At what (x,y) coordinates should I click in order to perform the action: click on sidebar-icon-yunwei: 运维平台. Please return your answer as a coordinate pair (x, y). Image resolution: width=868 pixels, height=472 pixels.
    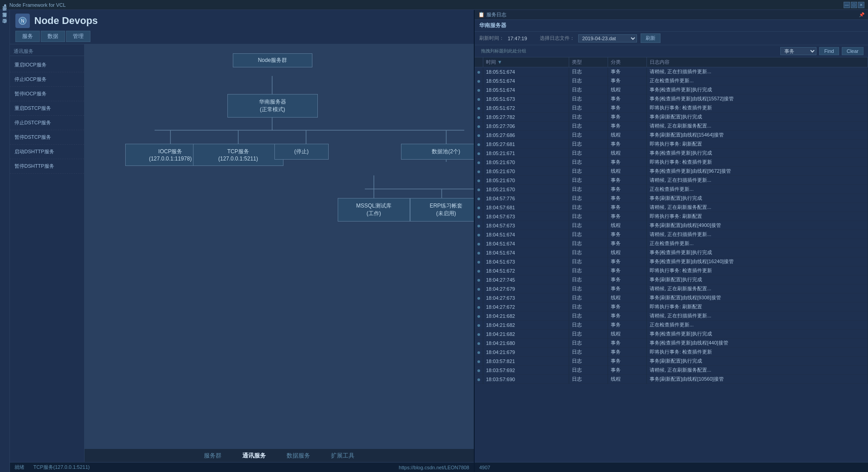
    Looking at the image, I should click on (5, 14).